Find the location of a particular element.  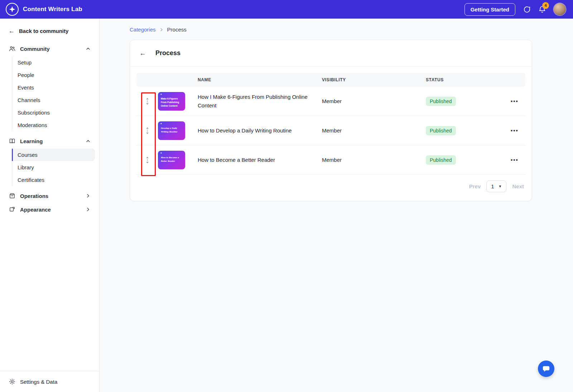

sidebar-item-channels: Channels is located at coordinates (54, 100).